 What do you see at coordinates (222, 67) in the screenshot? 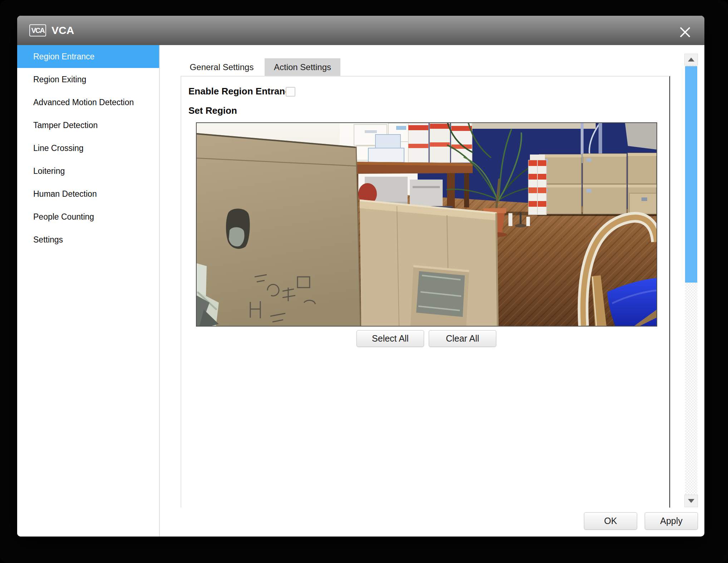
I see `tab-general-settings: General Settings` at bounding box center [222, 67].